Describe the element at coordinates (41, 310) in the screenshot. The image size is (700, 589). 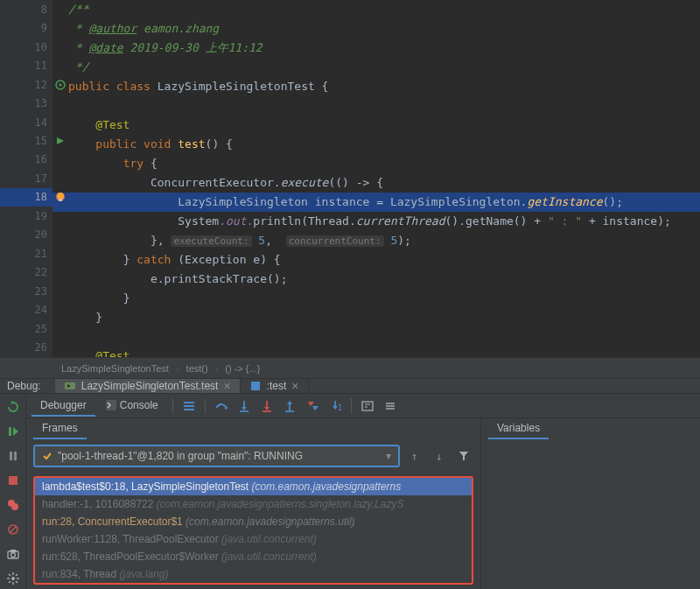
I see `line-number: 24` at that location.